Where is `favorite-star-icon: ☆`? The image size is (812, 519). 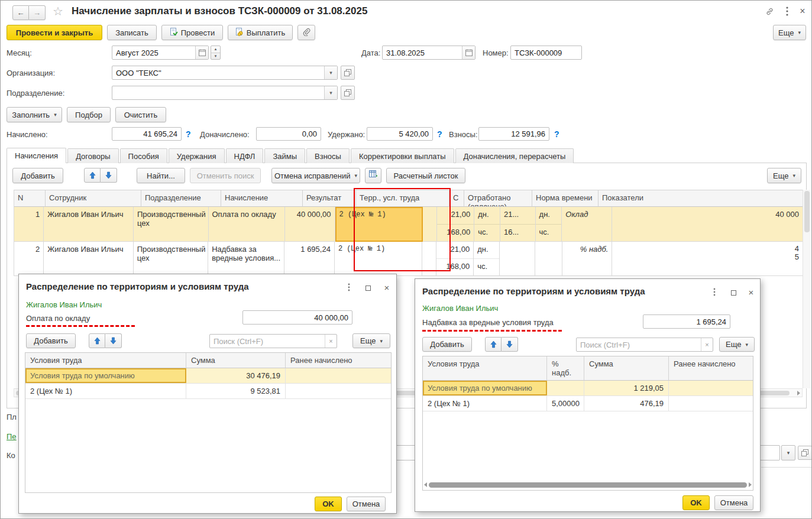 favorite-star-icon: ☆ is located at coordinates (58, 11).